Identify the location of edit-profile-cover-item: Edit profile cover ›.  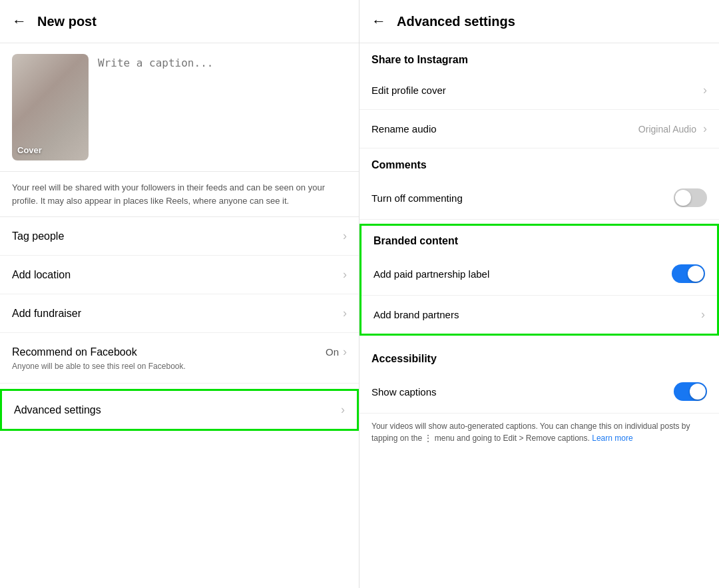
(539, 91).